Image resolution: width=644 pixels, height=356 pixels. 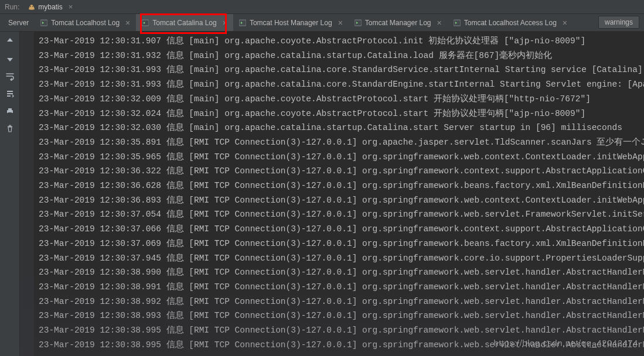 What do you see at coordinates (341, 230) in the screenshot?
I see `log-line: 23-Mar-2019 12:30:37.066 信息 [RMI TCP Con…` at bounding box center [341, 230].